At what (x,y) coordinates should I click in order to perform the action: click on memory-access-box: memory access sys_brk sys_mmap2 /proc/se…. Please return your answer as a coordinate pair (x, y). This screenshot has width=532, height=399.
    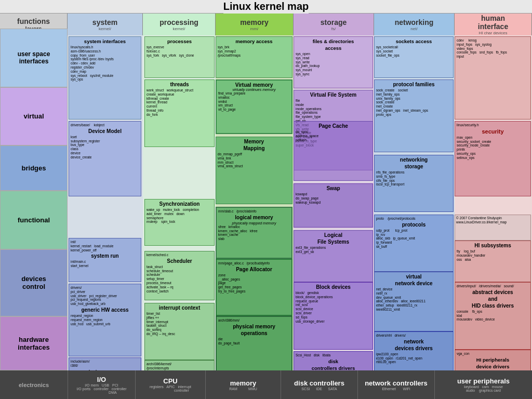
    Looking at the image, I should click on (254, 57).